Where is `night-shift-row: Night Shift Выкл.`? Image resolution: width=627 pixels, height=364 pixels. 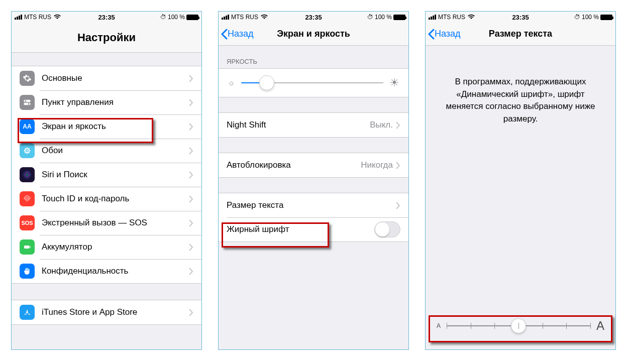 night-shift-row: Night Shift Выкл. is located at coordinates (314, 125).